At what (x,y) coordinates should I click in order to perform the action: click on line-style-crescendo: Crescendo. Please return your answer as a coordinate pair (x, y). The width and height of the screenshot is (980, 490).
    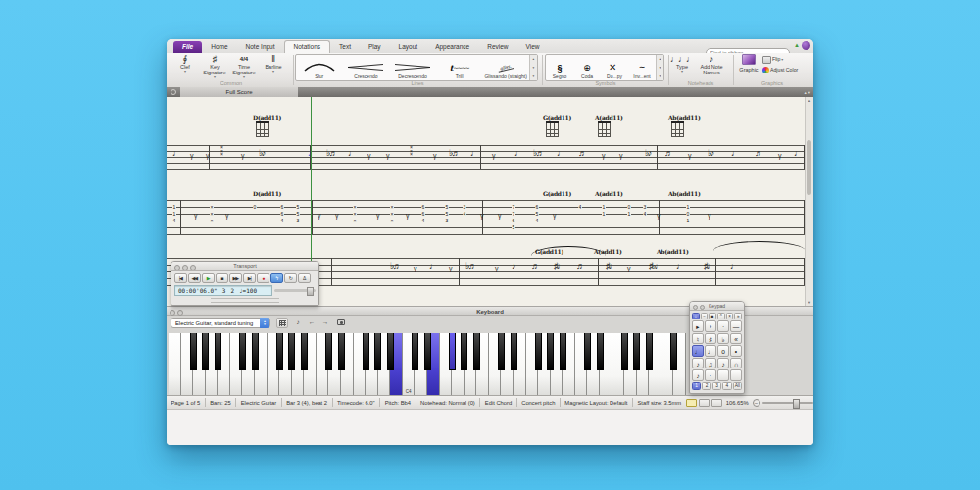
    Looking at the image, I should click on (367, 68).